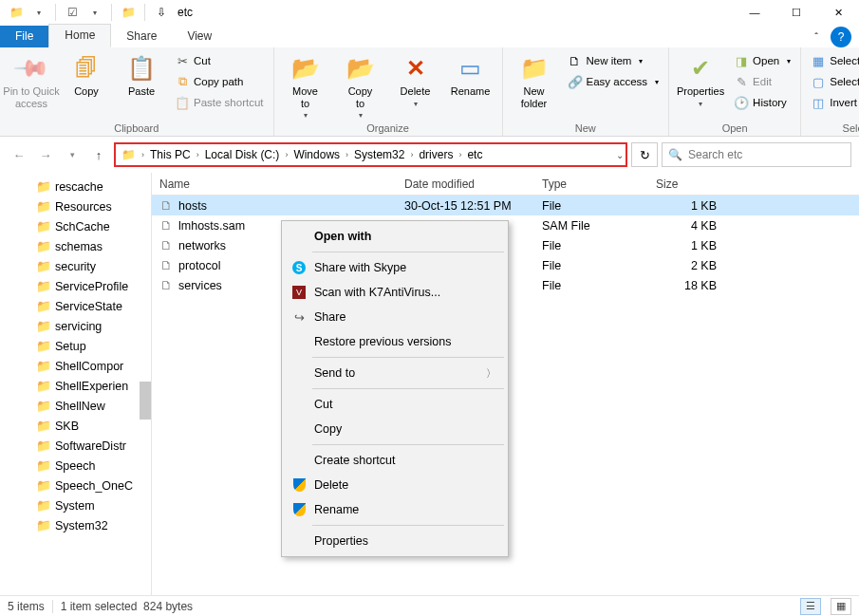  I want to click on breadcrumb-this-pc: This PC, so click(171, 155).